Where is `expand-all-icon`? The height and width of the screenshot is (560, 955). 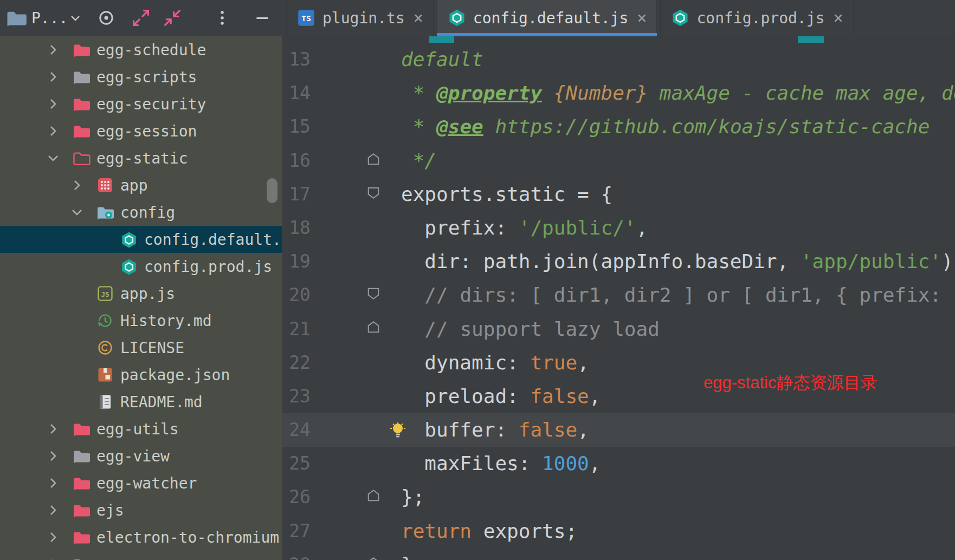 expand-all-icon is located at coordinates (141, 18).